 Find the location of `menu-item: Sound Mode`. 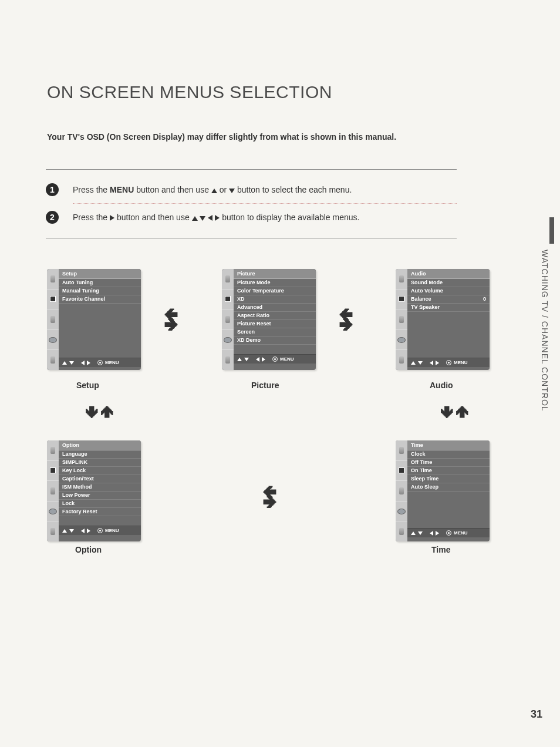

menu-item: Sound Mode is located at coordinates (448, 283).